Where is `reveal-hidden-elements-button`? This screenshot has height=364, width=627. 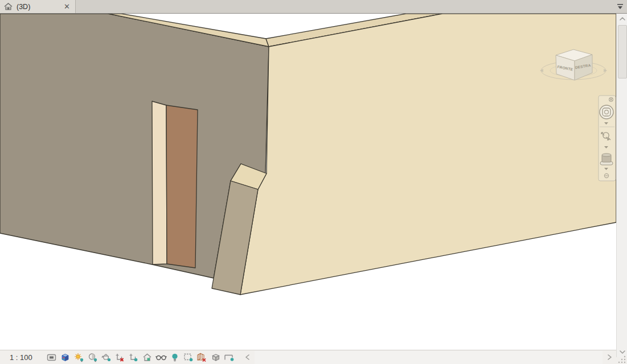
reveal-hidden-elements-button is located at coordinates (175, 357).